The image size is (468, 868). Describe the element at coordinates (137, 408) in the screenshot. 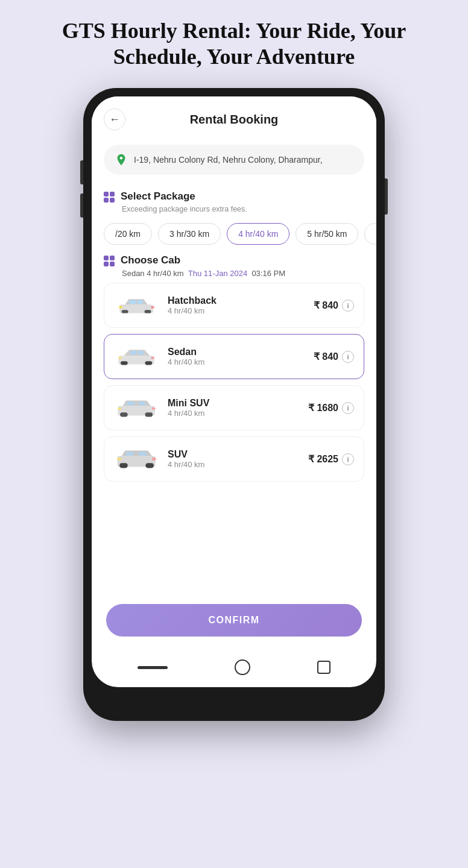

I see `minisuv-car-icon` at that location.